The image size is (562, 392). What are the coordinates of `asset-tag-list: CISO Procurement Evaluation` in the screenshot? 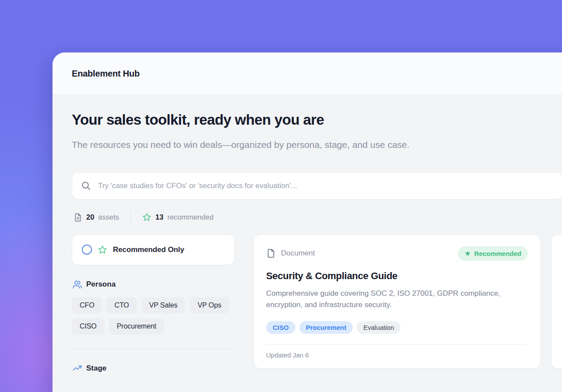 It's located at (397, 327).